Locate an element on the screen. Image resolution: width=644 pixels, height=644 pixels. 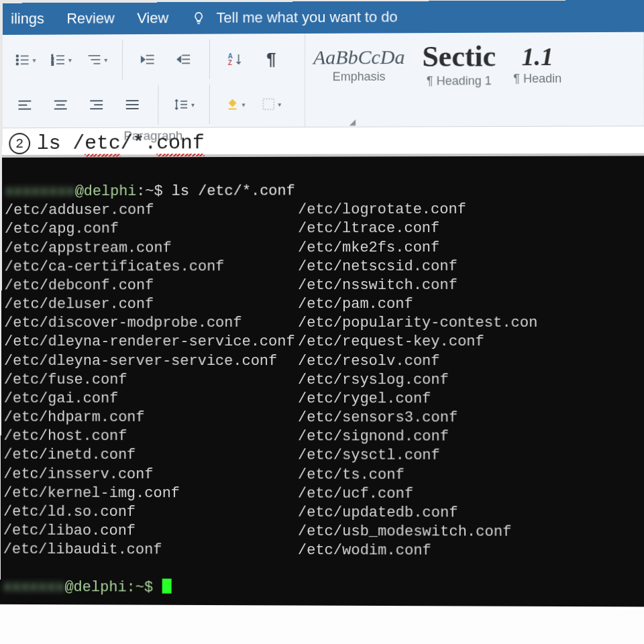
terminal-file: /etc/sysctl.conf is located at coordinates (471, 456).